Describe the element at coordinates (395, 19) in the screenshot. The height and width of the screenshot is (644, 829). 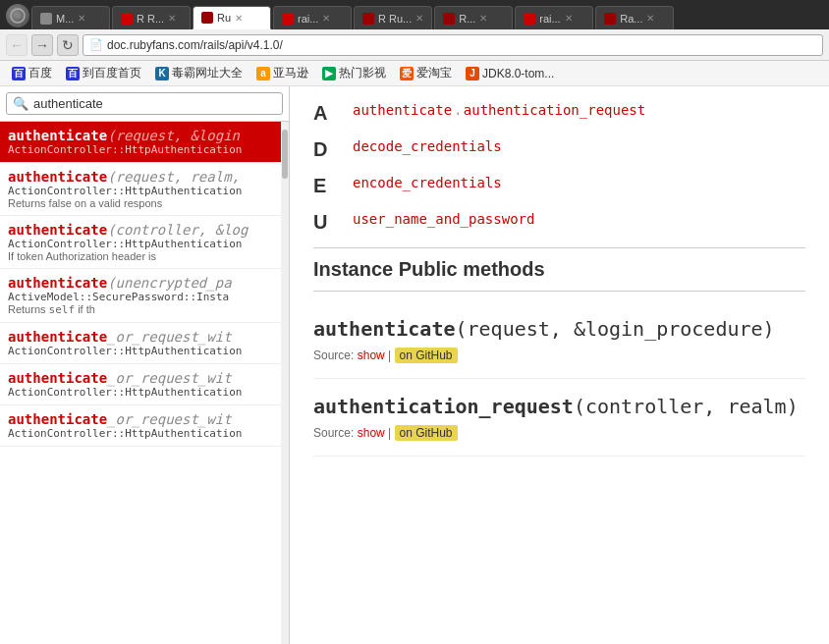
I see `tab-label: R Ru...` at that location.